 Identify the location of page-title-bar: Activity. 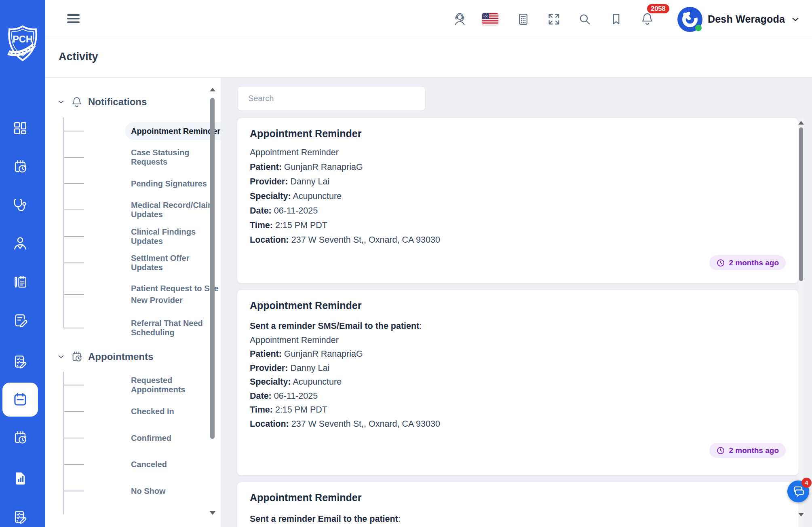
(428, 58).